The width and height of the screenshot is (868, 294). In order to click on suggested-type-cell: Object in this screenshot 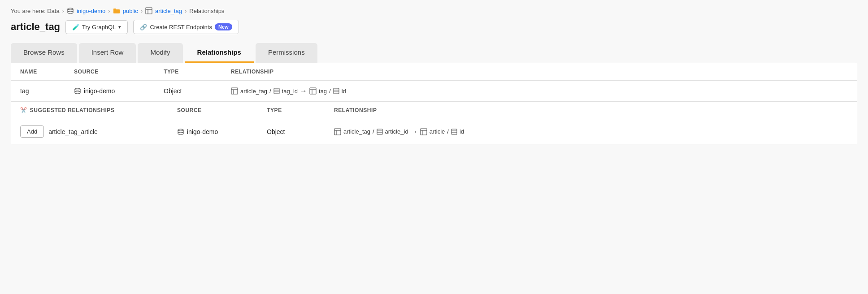, I will do `click(300, 132)`.